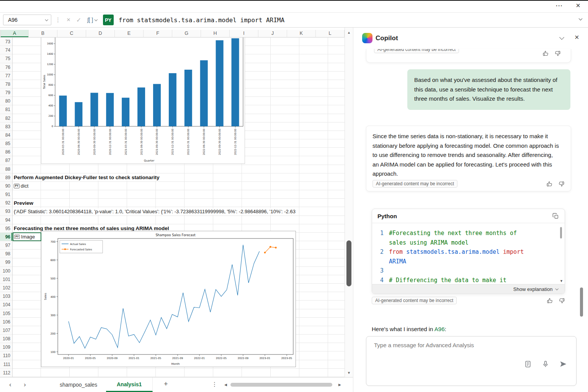 Image resolution: width=588 pixels, height=392 pixels. Describe the element at coordinates (6, 109) in the screenshot. I see `row-header-81: 81` at that location.